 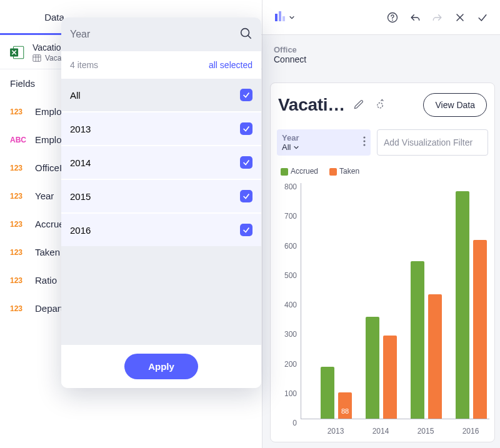 What do you see at coordinates (161, 366) in the screenshot?
I see `popup-footer: Apply` at bounding box center [161, 366].